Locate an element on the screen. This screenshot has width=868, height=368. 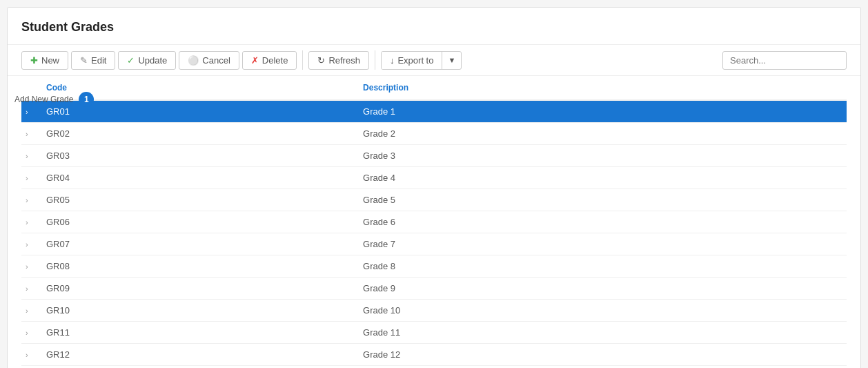
check-icon: ✓ is located at coordinates (131, 61).